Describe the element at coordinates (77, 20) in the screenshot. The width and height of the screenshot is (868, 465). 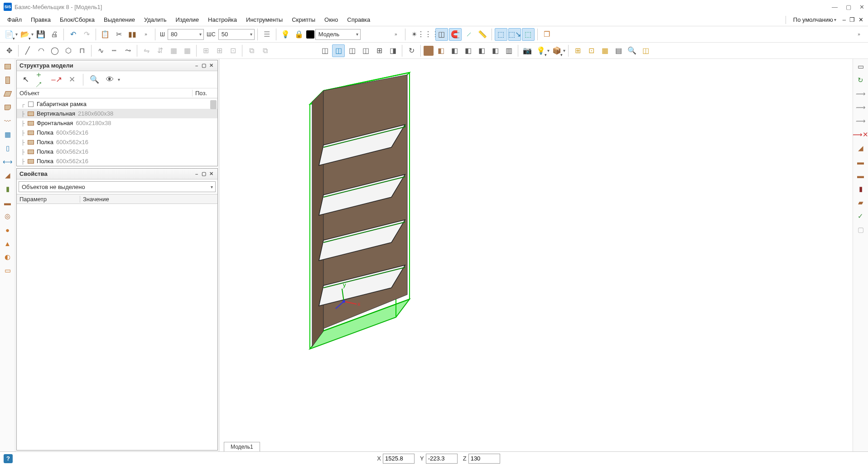
I see `menu-block: Блок/Сборка` at that location.